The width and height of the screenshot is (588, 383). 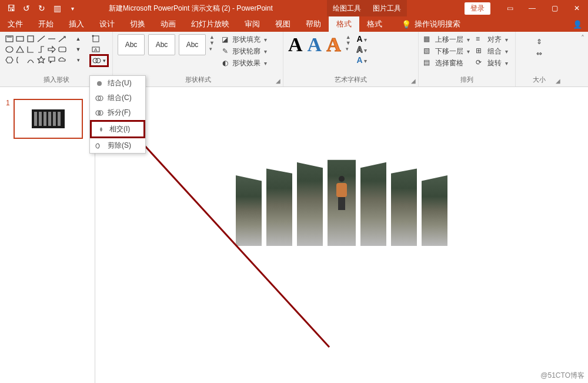 I want to click on shape-rect2-icon, so click(x=31, y=39).